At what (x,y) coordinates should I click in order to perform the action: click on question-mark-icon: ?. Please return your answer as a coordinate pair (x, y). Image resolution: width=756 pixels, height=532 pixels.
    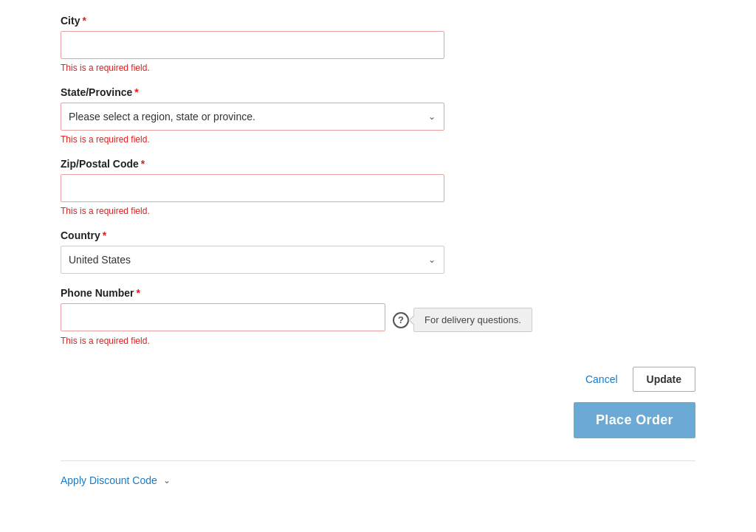
    Looking at the image, I should click on (401, 320).